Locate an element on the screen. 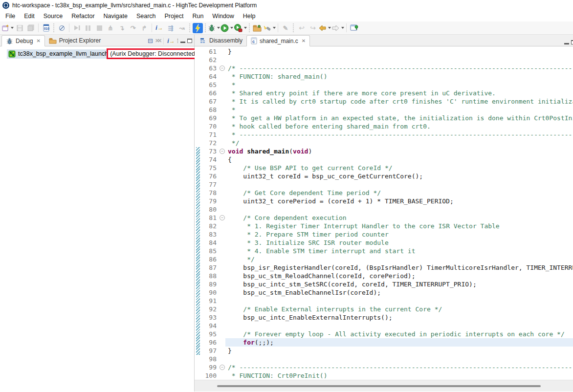  line-number: 86 is located at coordinates (209, 259).